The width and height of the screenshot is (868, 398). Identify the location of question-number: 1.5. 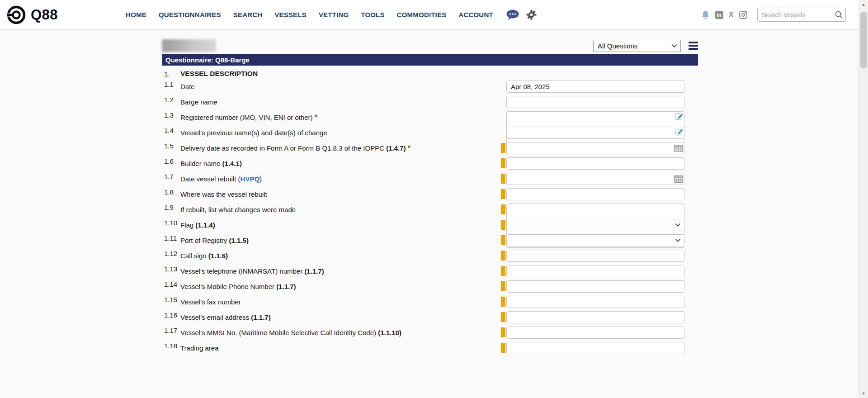
(171, 148).